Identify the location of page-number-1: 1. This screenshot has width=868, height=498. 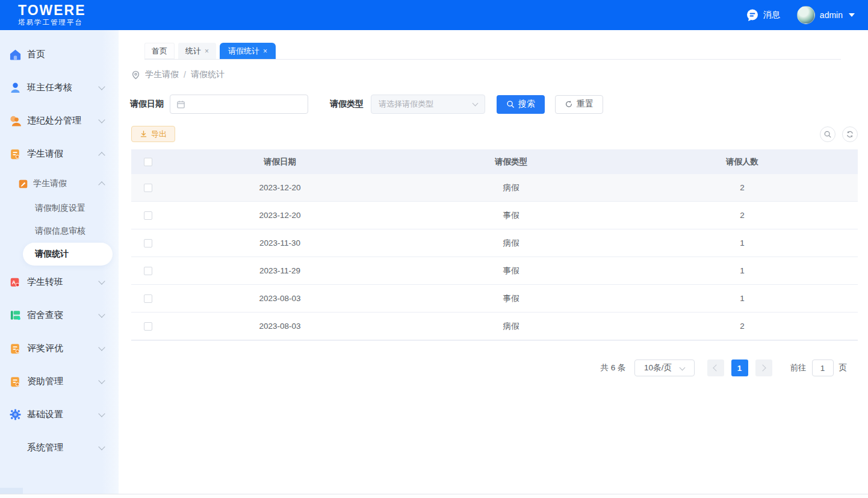
(740, 368).